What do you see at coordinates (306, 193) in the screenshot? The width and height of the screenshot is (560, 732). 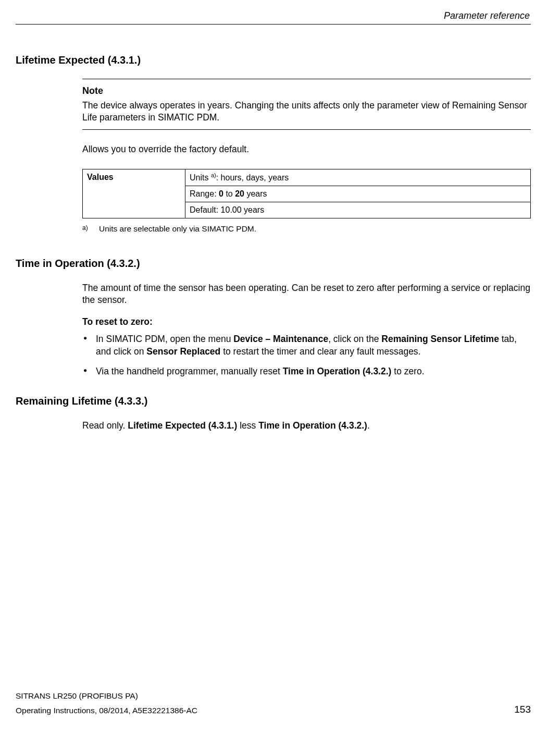 I see `values-table: Values Units a): hours, days, years Rang…` at bounding box center [306, 193].